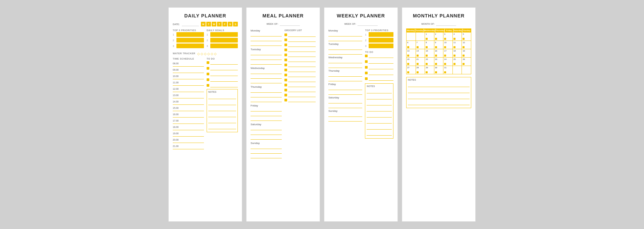  What do you see at coordinates (189, 76) in the screenshot?
I see `time-1000: 10.00` at bounding box center [189, 76].